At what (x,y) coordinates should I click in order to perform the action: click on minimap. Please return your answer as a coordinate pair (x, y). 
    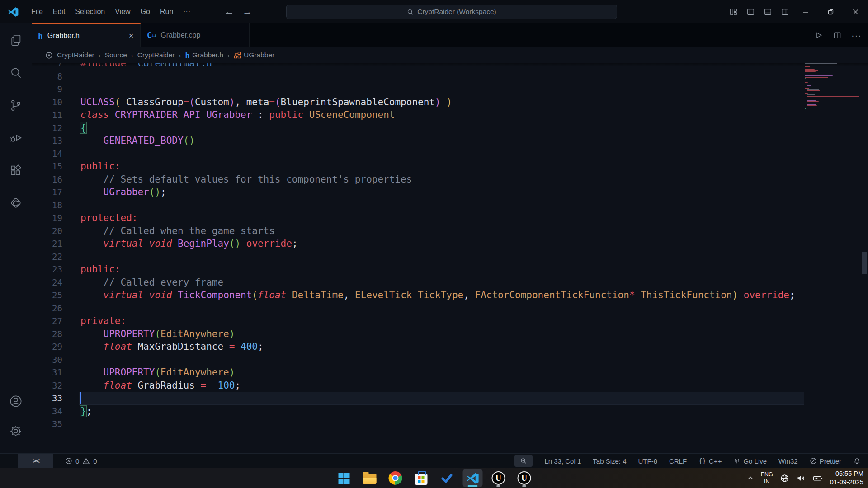
    Looking at the image, I should click on (836, 258).